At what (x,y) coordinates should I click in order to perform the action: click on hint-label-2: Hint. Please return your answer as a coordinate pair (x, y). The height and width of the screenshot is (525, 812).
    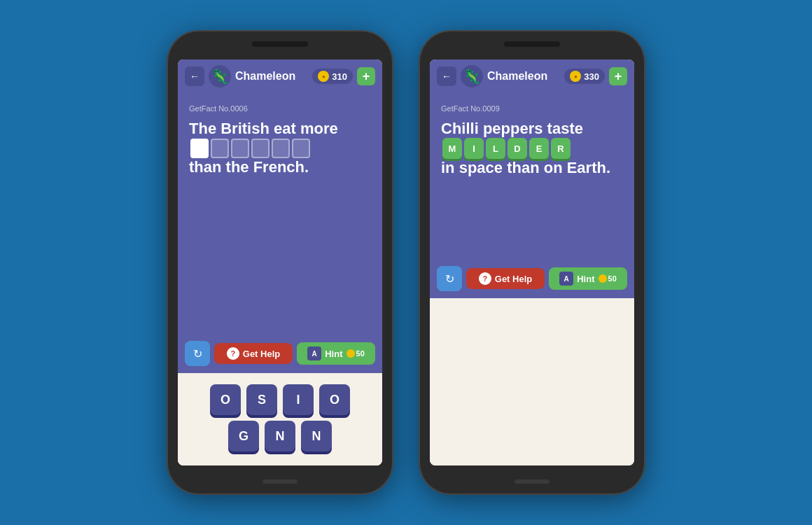
    Looking at the image, I should click on (585, 279).